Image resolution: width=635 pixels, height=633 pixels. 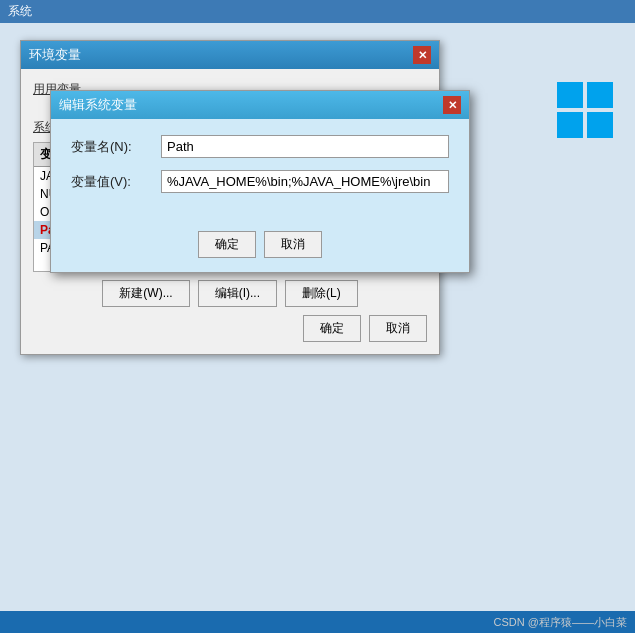 What do you see at coordinates (20, 12) in the screenshot?
I see `bg-title-text: 系统` at bounding box center [20, 12].